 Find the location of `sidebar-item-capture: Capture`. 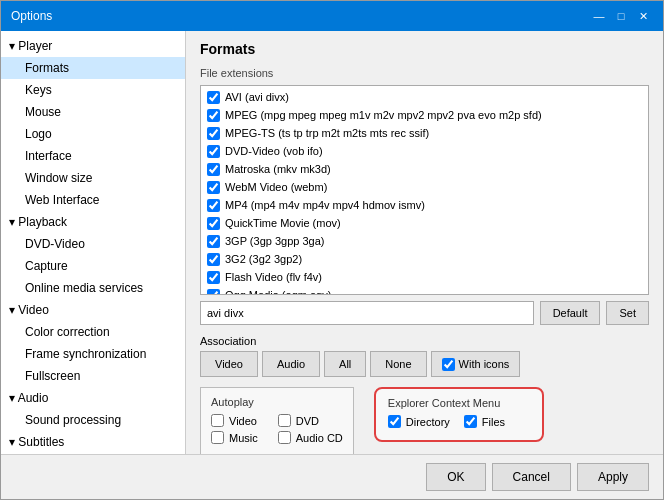

sidebar-item-capture: Capture is located at coordinates (93, 266).